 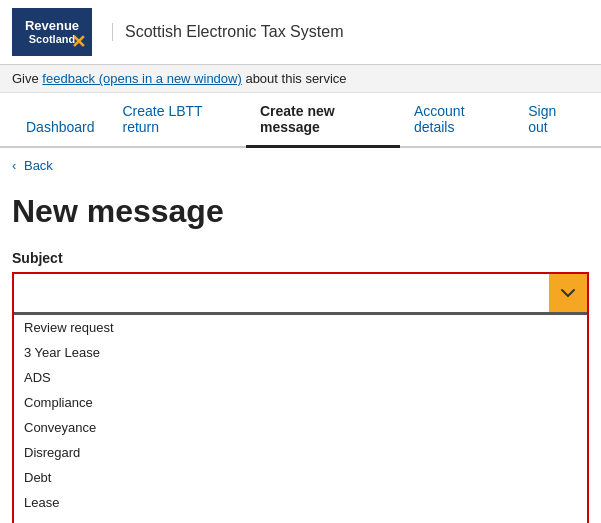 I want to click on nav-item-create-message: Create new message, so click(x=323, y=120).